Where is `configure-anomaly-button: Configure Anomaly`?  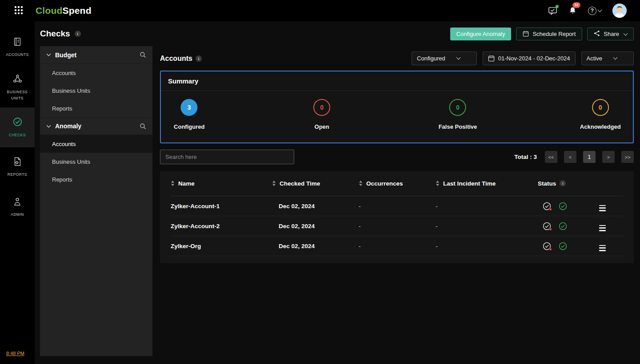
configure-anomaly-button: Configure Anomaly is located at coordinates (481, 34).